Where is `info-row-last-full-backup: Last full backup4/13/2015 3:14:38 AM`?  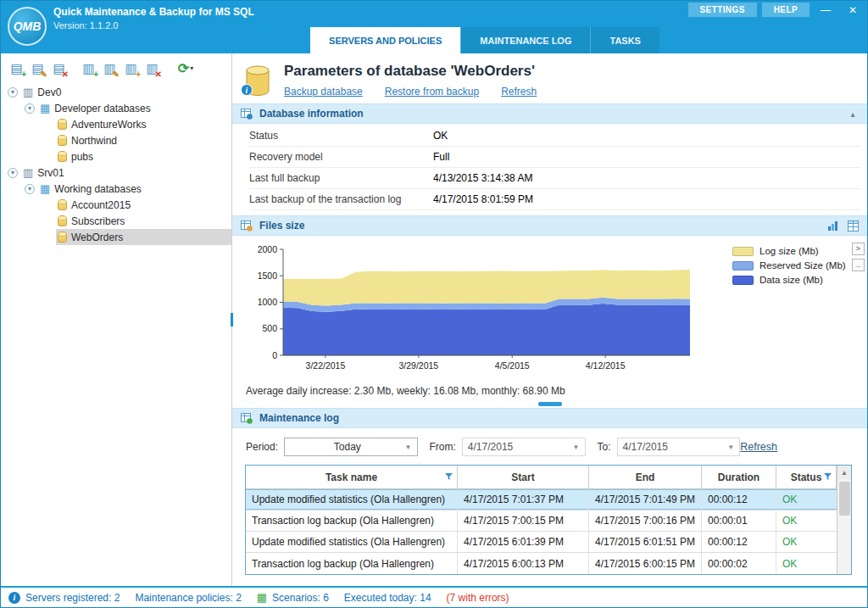
info-row-last-full-backup: Last full backup4/13/2015 3:14:38 AM is located at coordinates (554, 178).